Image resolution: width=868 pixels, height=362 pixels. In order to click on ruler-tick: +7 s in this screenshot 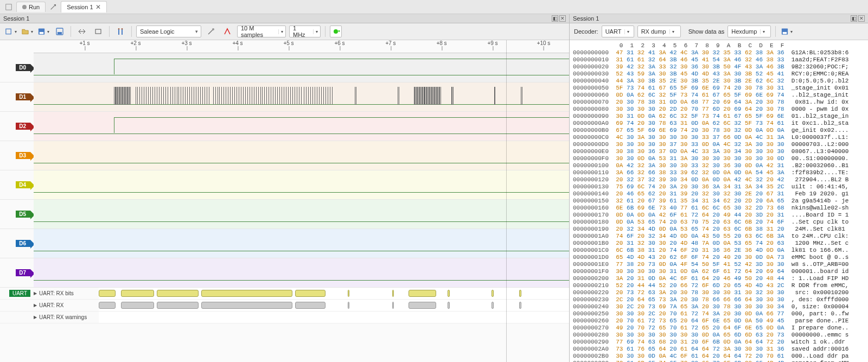, I will do `click(391, 43)`.